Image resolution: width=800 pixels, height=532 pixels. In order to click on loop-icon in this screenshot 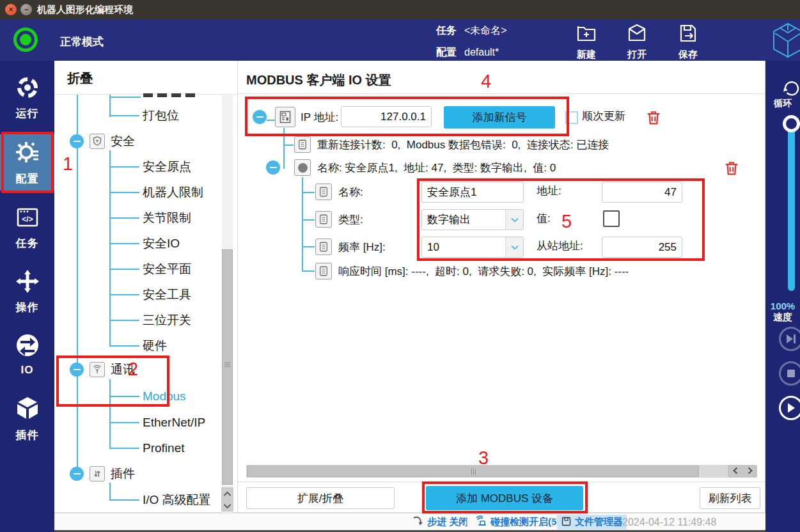, I will do `click(790, 88)`.